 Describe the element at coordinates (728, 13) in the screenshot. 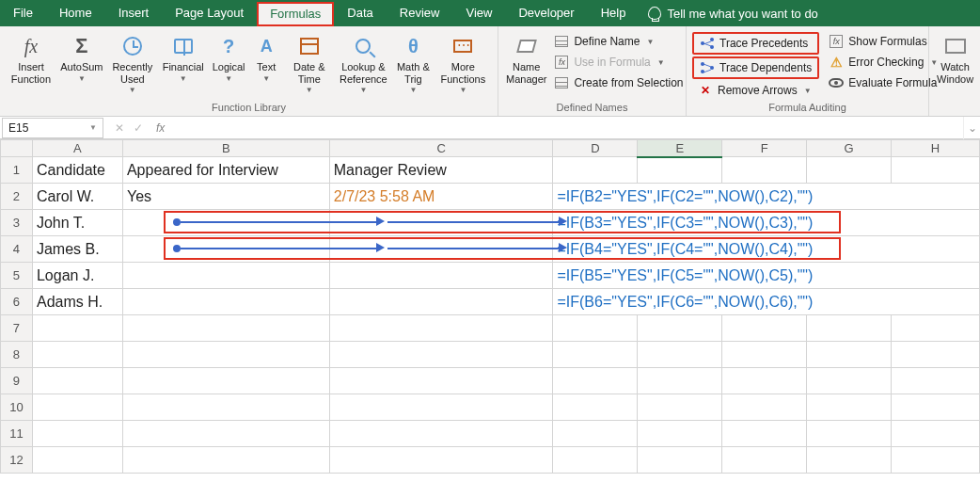

I see `tell-me: Tell me what you want to do` at that location.